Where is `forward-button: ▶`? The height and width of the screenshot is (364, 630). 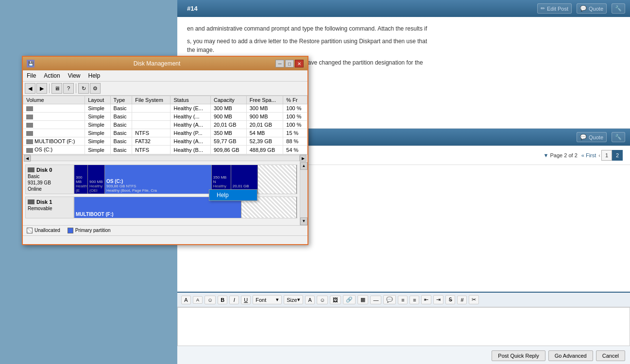 forward-button: ▶ is located at coordinates (42, 88).